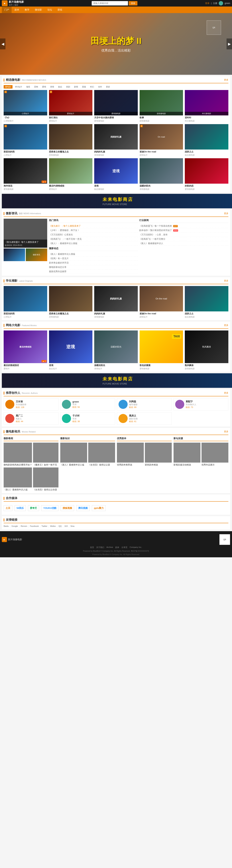  I want to click on banner-prev-arrow: ◀, so click(3, 44).